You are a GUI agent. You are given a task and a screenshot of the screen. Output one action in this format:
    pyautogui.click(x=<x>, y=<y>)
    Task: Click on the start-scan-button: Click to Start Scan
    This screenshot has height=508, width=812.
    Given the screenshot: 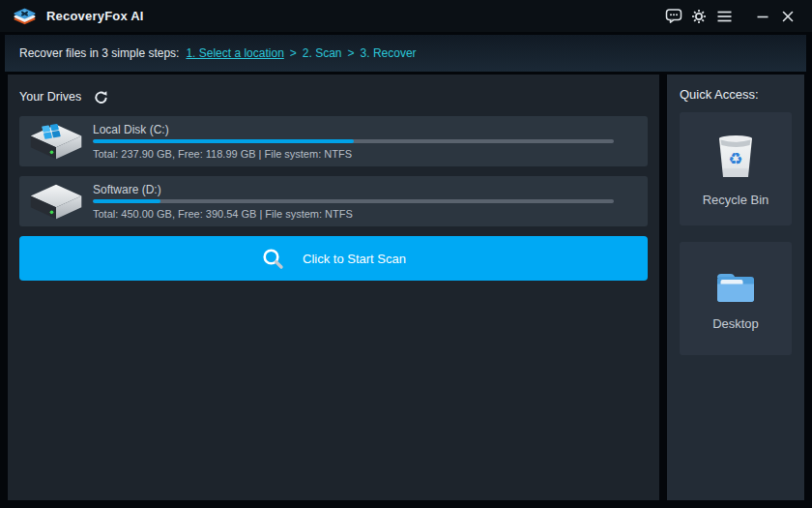 What is the action you would take?
    pyautogui.click(x=334, y=258)
    